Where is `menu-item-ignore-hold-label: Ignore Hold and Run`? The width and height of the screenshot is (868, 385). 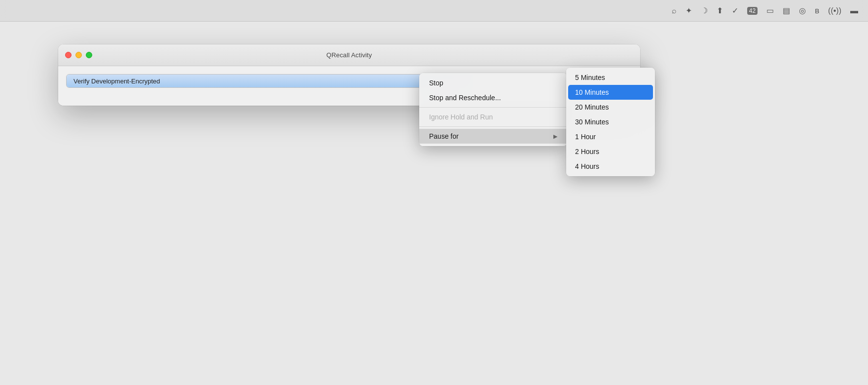 menu-item-ignore-hold-label: Ignore Hold and Run is located at coordinates (461, 117).